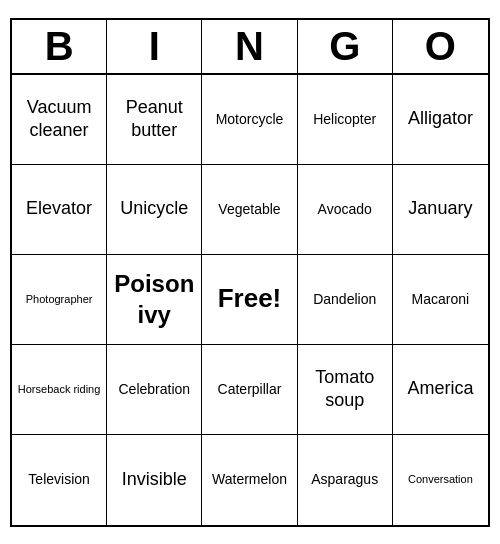 The height and width of the screenshot is (544, 500). Describe the element at coordinates (440, 210) in the screenshot. I see `bingo-cell: January` at that location.